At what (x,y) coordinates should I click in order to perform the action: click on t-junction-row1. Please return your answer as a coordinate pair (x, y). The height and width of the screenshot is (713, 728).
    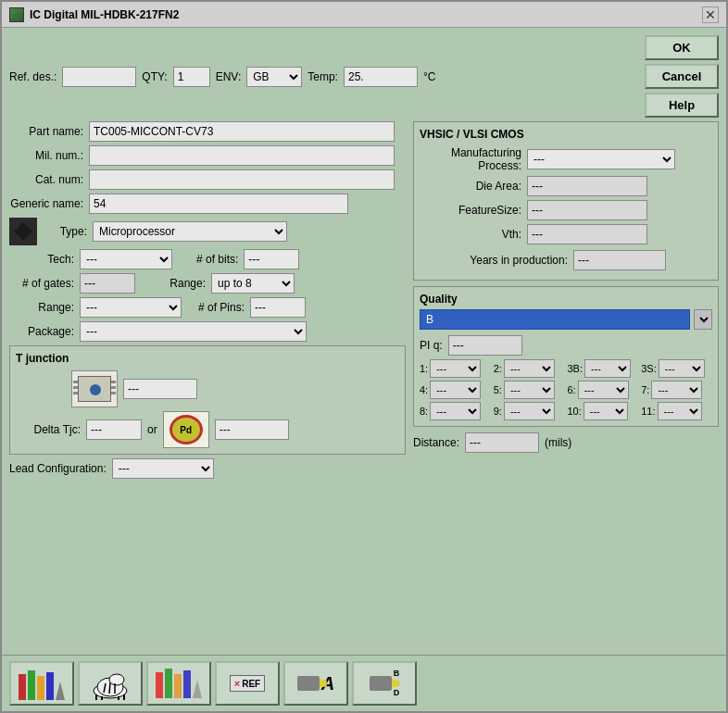
    Looking at the image, I should click on (207, 389).